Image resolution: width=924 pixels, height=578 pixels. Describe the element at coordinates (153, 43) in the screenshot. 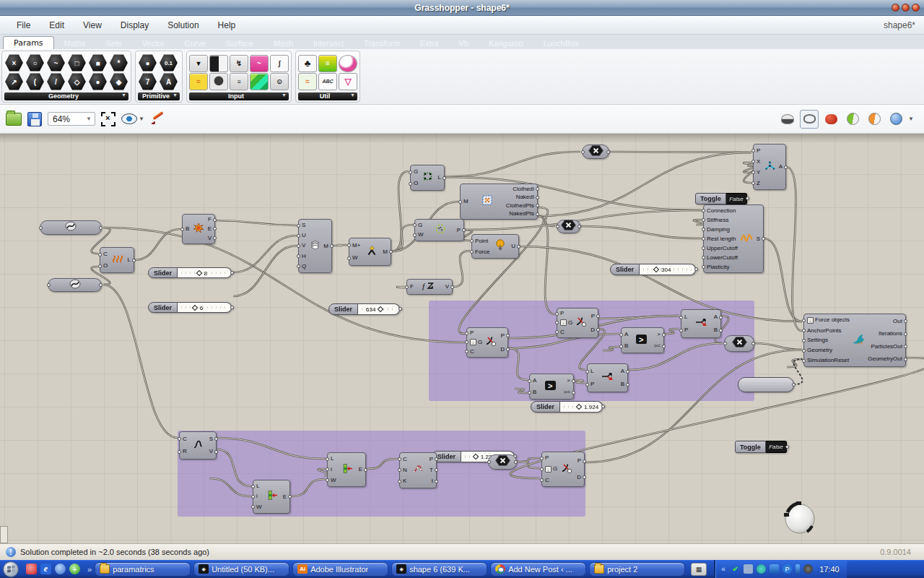

I see `tab-vector: Vector` at that location.